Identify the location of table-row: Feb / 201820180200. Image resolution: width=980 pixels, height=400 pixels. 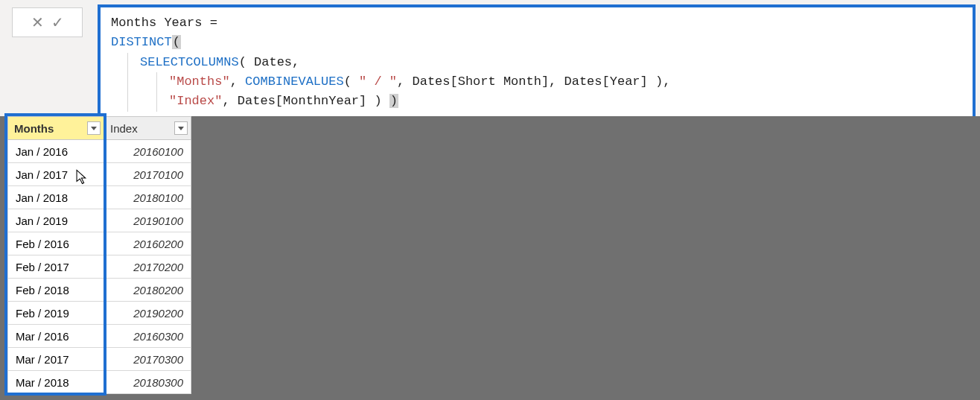
(100, 291).